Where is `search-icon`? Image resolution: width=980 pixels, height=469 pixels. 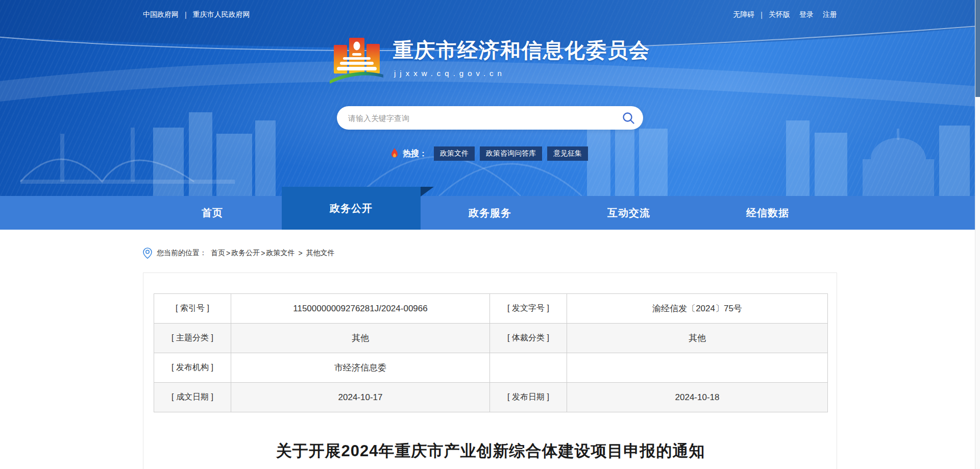 search-icon is located at coordinates (628, 118).